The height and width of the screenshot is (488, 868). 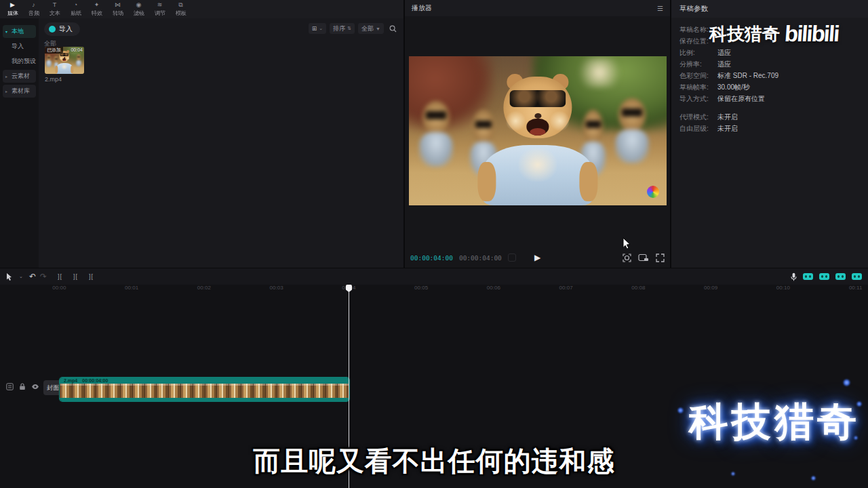 What do you see at coordinates (825, 277) in the screenshot?
I see `auto-snap-icon` at bounding box center [825, 277].